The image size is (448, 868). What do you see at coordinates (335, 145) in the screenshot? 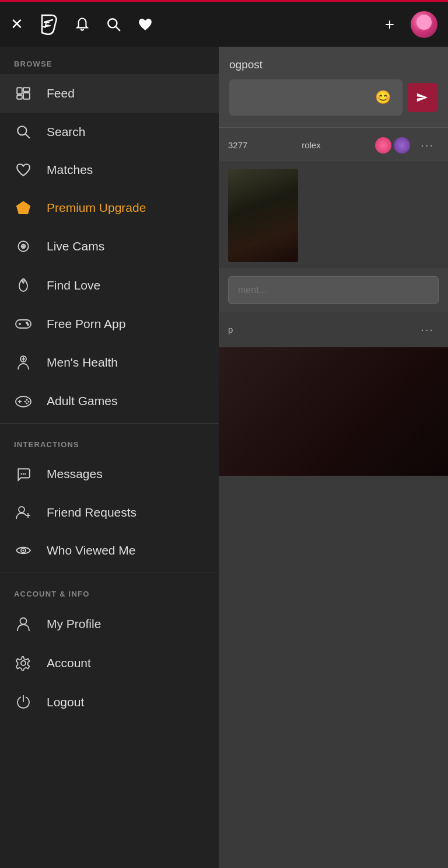
I see `post-username: rolex` at bounding box center [335, 145].